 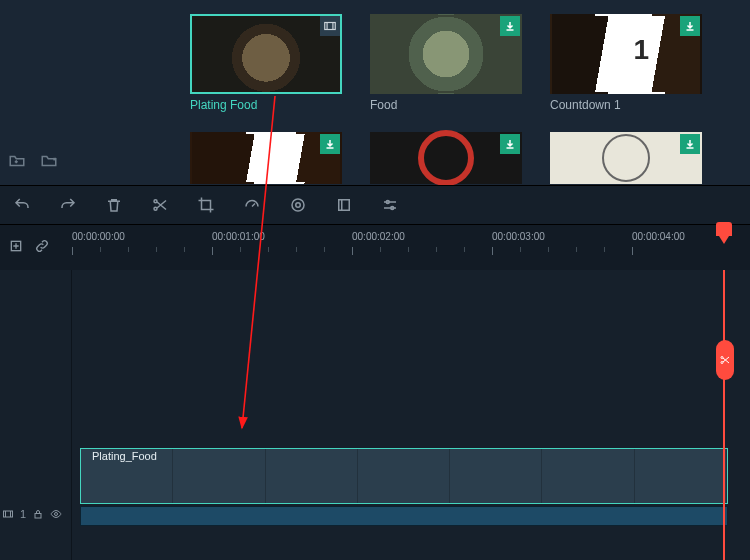 I want to click on greenscreen-button, so click(x=344, y=205).